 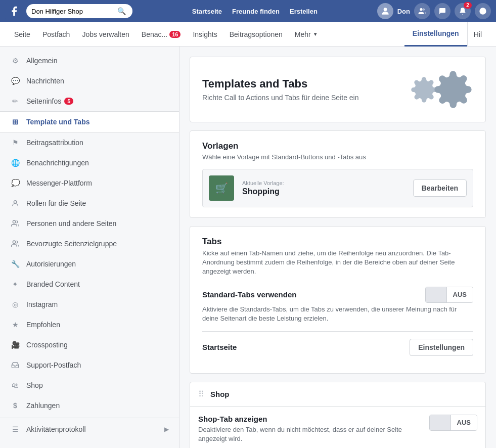 I want to click on shop-toggle-info: Shop-Tab anzeigen Deaktiviere den Tab, w…, so click(x=304, y=429).